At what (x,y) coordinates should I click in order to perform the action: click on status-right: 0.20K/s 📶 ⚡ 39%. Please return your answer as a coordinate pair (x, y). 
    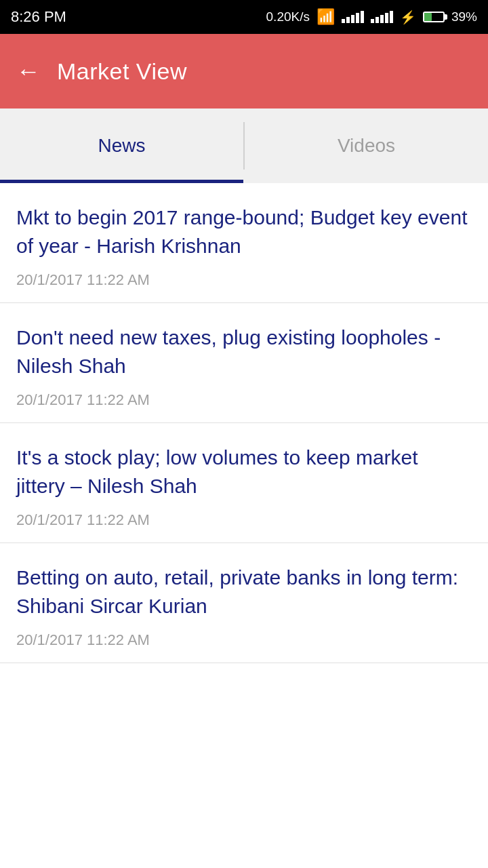
    Looking at the image, I should click on (371, 17).